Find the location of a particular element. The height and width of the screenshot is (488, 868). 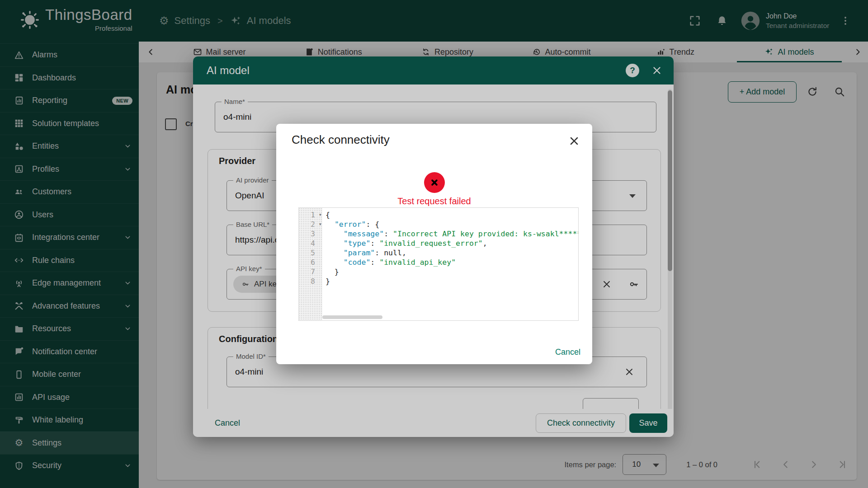

code-line: { is located at coordinates (450, 215).